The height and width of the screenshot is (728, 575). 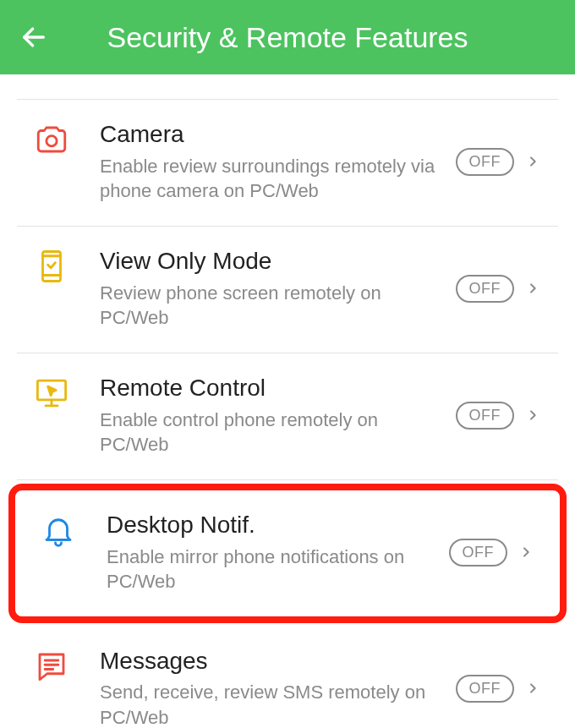 I want to click on phone-view-icon, so click(x=52, y=266).